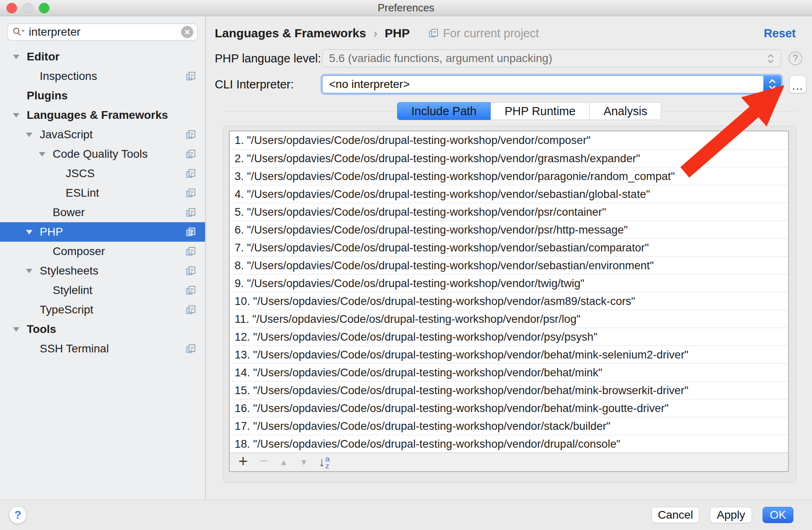 Image resolution: width=812 pixels, height=530 pixels. What do you see at coordinates (47, 96) in the screenshot?
I see `sidebar-item-label: Plugins` at bounding box center [47, 96].